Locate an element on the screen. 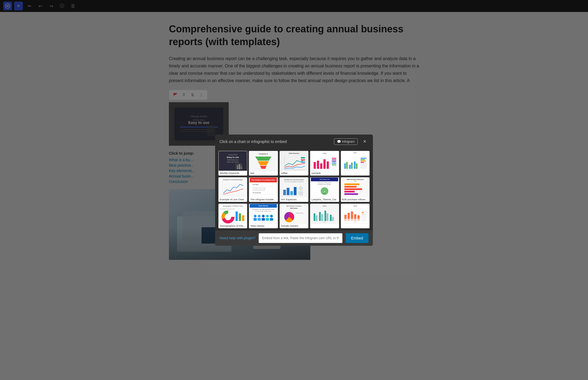 This screenshot has width=588, height=380. svg-text: 2017 is located at coordinates (355, 153).